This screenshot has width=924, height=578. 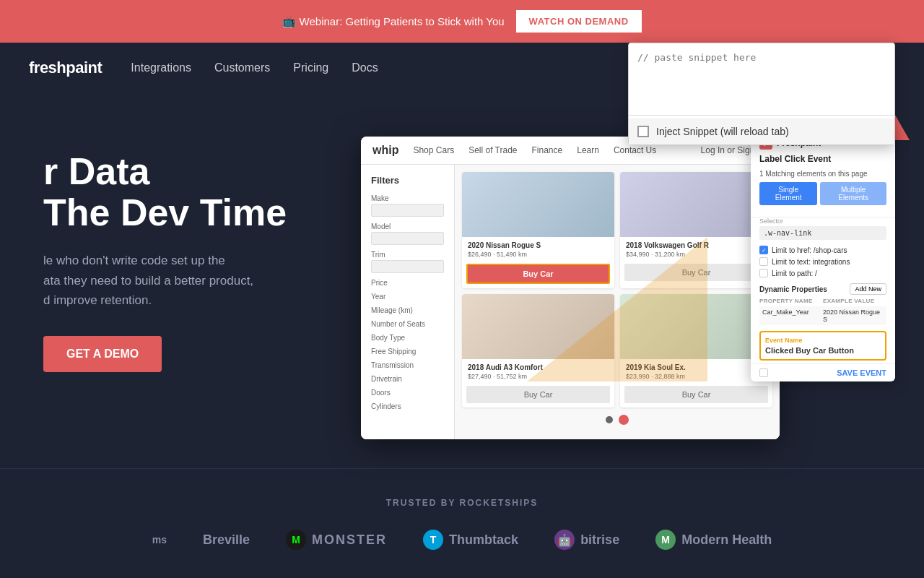 What do you see at coordinates (823, 345) in the screenshot?
I see `fp-event-name-section: Event Name Clicked Buy Car Button` at bounding box center [823, 345].